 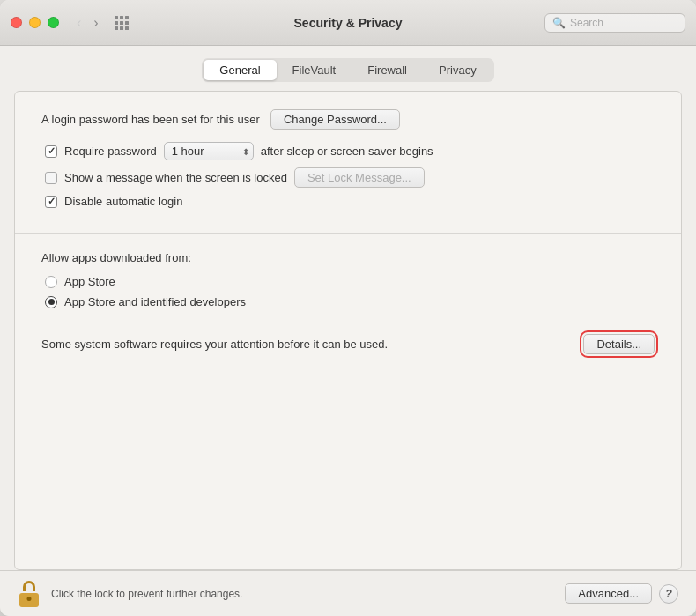 I want to click on details-button: Details..., so click(x=618, y=344).